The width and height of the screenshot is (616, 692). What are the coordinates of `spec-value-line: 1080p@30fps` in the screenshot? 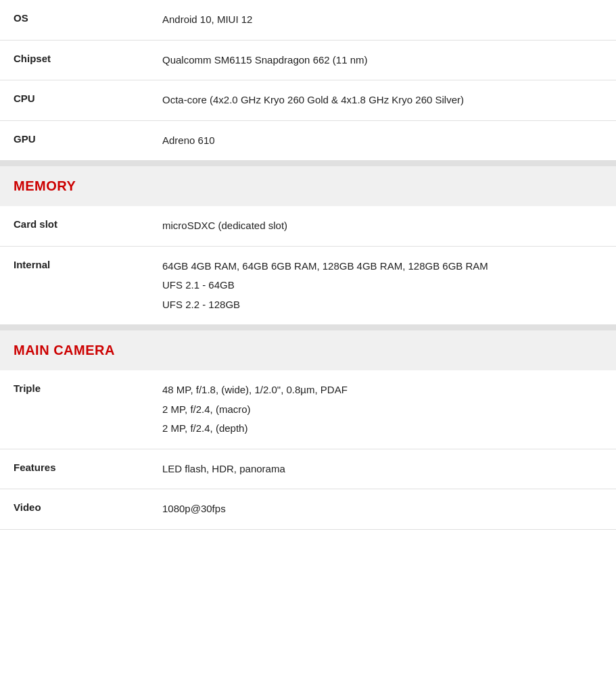 It's located at (383, 510).